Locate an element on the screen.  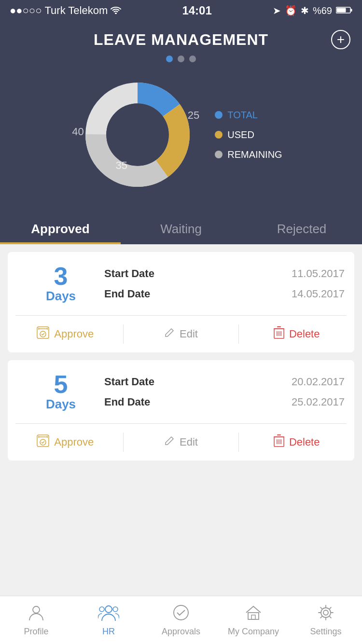
card-2-approve-label: Approve is located at coordinates (74, 442).